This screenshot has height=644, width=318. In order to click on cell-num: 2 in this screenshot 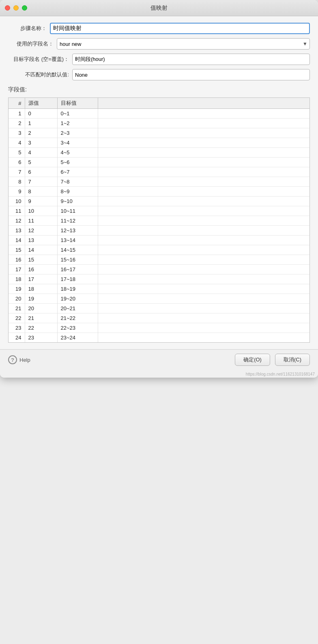, I will do `click(17, 123)`.